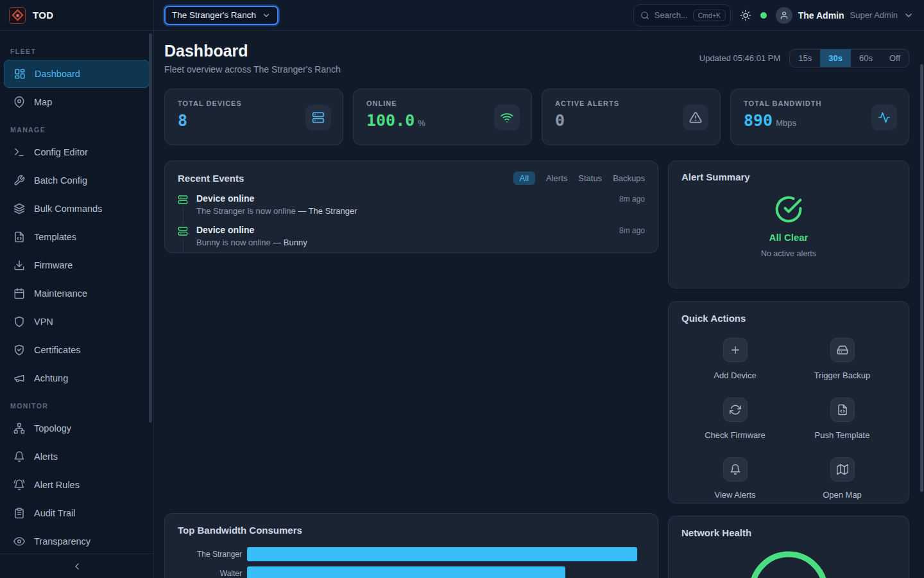 The width and height of the screenshot is (924, 578). What do you see at coordinates (645, 15) in the screenshot?
I see `search-icon` at bounding box center [645, 15].